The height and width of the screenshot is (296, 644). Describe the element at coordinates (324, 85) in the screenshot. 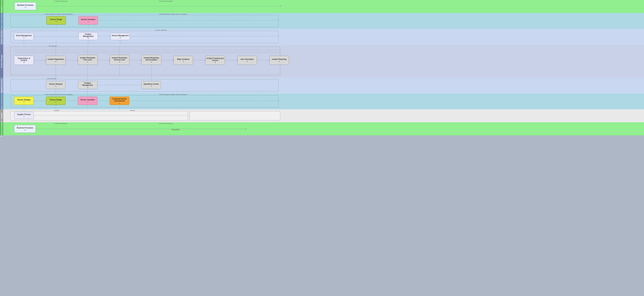

I see `lane-content-row5: User Operation Service Request ⊞ Problem…` at that location.